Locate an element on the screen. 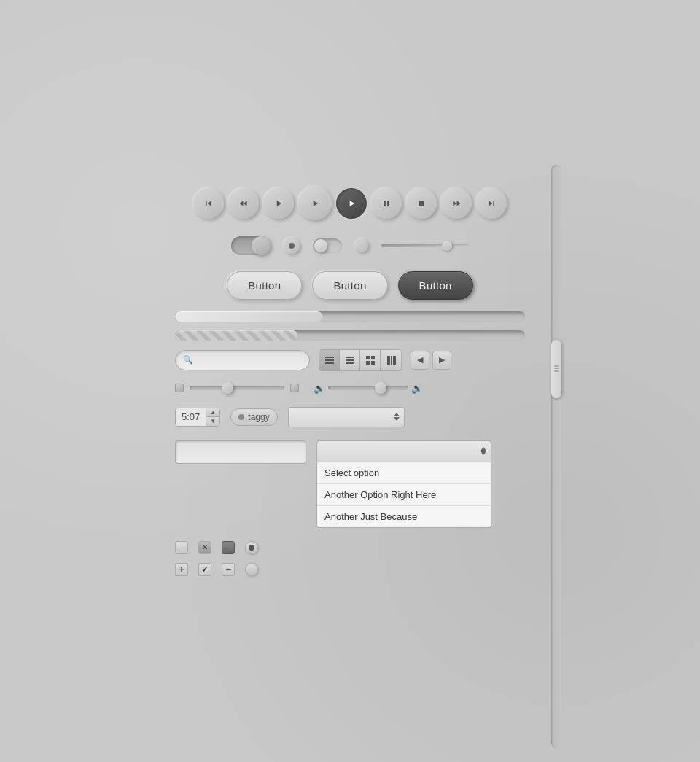 The width and height of the screenshot is (700, 762). textfield-row: Select option Another Option Right Here … is located at coordinates (350, 484).